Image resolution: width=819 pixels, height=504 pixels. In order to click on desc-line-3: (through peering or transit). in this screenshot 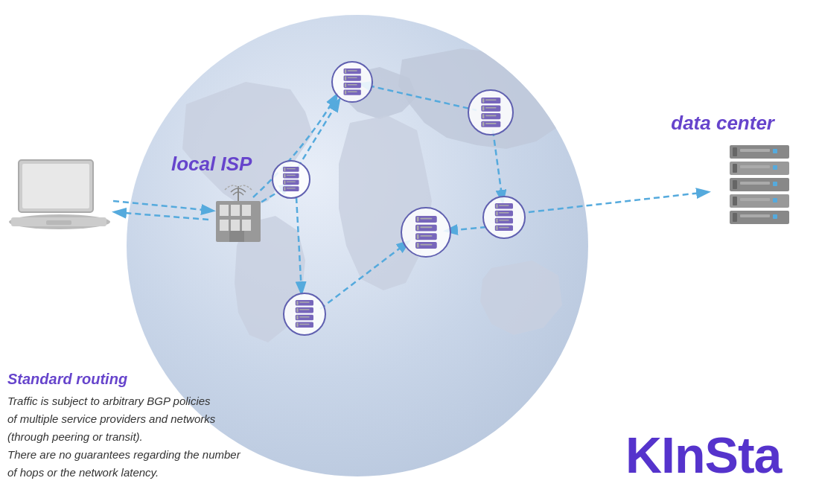, I will do `click(75, 436)`.